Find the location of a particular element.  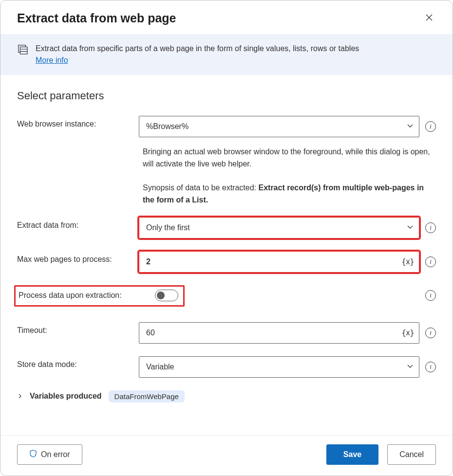

row-browser-instance: Web browser instance: %Browser% i is located at coordinates (226, 127).